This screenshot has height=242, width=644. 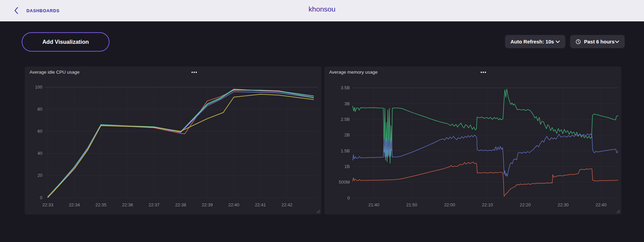 What do you see at coordinates (599, 41) in the screenshot?
I see `time-range-label: Past 6 hours` at bounding box center [599, 41].